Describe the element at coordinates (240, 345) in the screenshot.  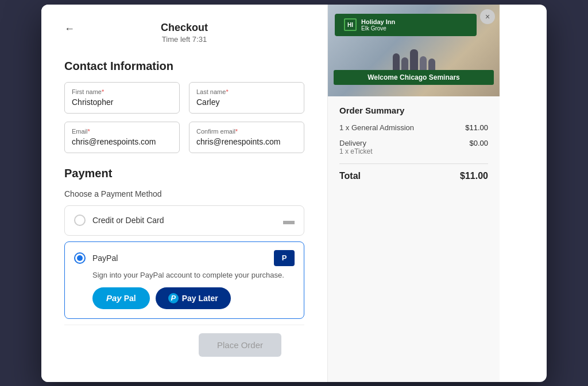
I see `place-order-button: Place Order` at that location.